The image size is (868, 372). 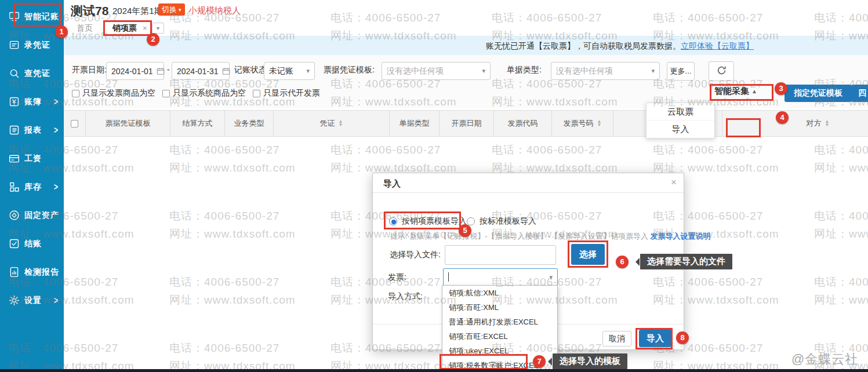 I want to click on truncated-right-button: 四, so click(x=859, y=93).